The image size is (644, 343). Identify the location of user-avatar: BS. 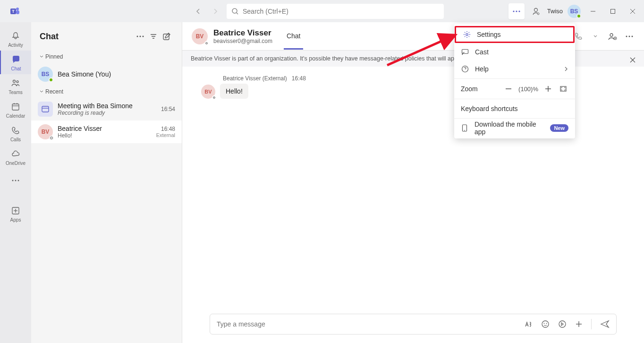
(574, 11).